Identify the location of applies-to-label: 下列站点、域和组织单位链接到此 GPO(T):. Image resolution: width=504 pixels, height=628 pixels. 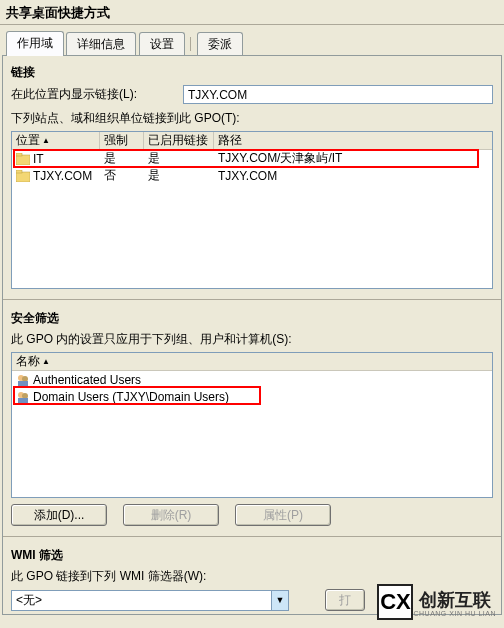
(252, 118).